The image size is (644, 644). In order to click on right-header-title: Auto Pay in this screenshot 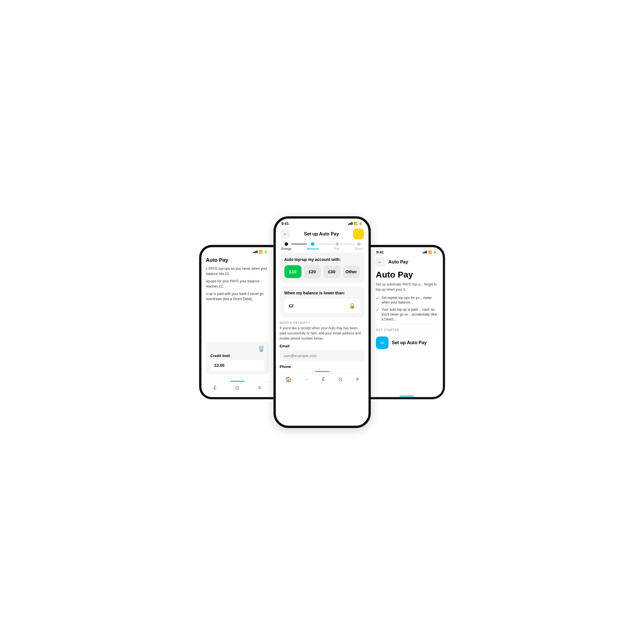, I will do `click(399, 262)`.